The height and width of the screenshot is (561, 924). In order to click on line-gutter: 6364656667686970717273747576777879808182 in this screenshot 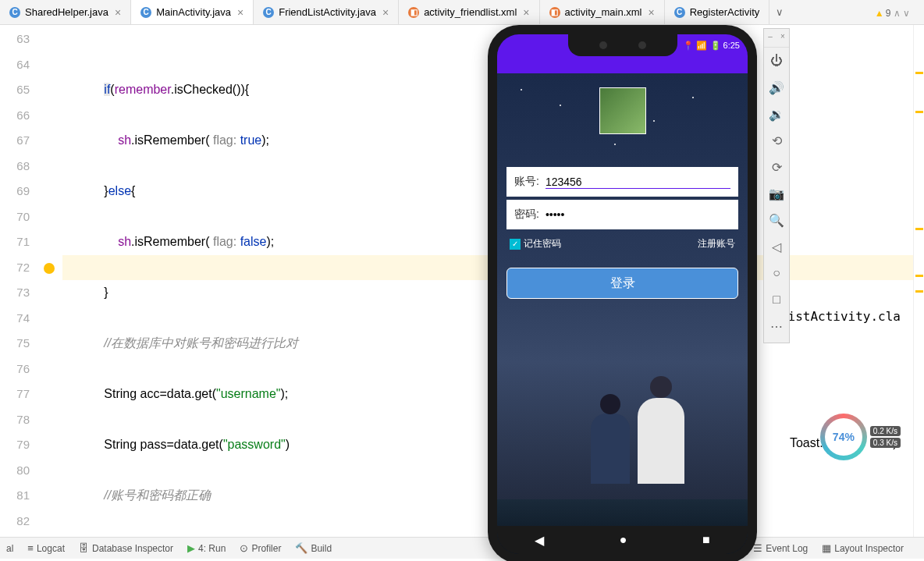, I will do `click(18, 281)`.